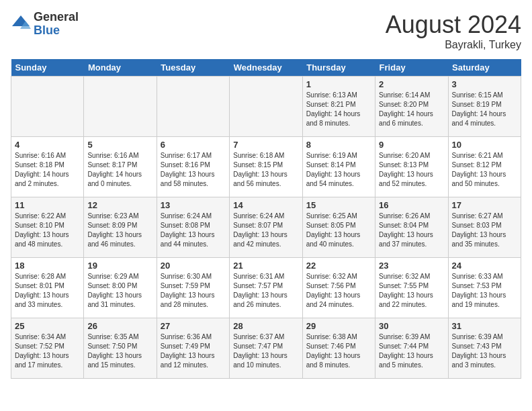  Describe the element at coordinates (48, 288) in the screenshot. I see `calendar-cell: 18Sunrise: 6:28 AM Sunset: 8:01 PM Dayli…` at that location.